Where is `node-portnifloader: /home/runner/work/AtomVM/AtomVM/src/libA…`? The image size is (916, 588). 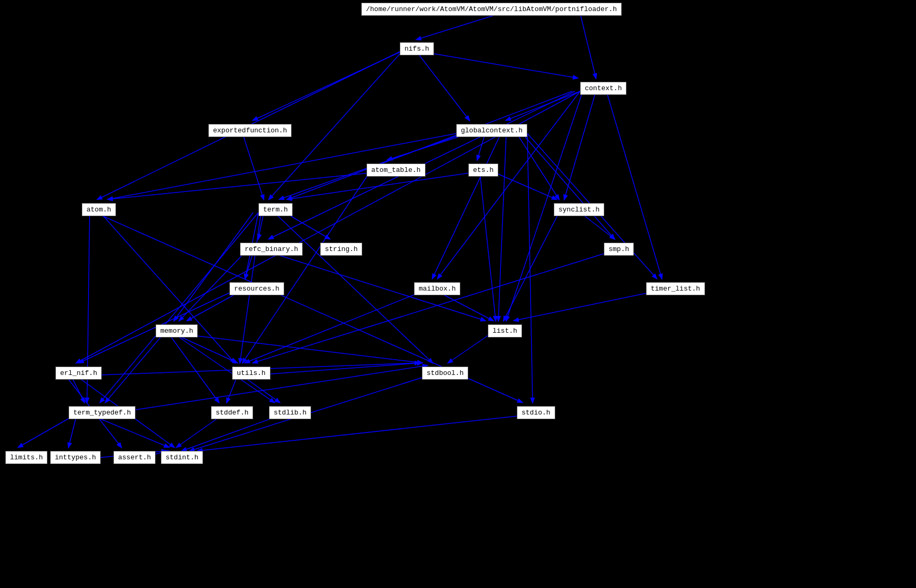 node-portnifloader: /home/runner/work/AtomVM/AtomVM/src/libA… is located at coordinates (491, 9).